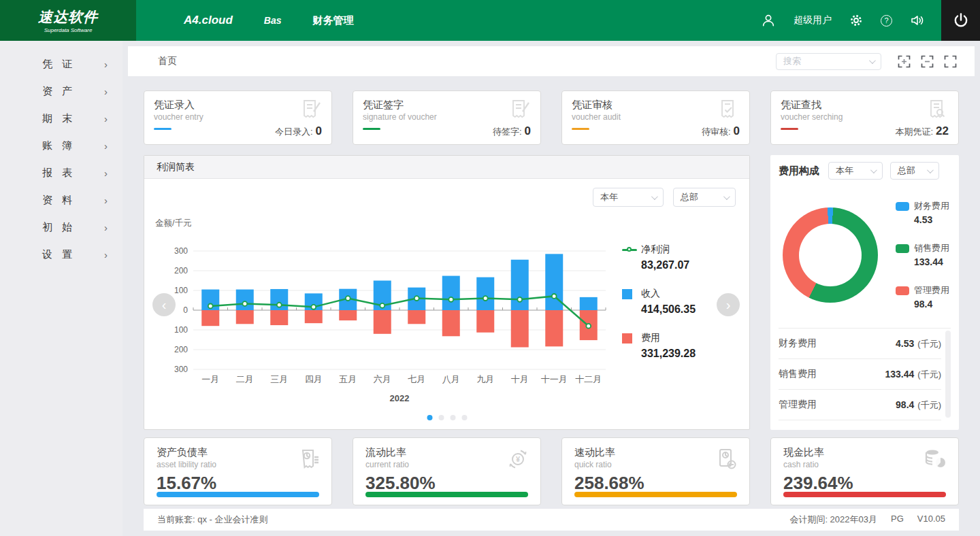 The width and height of the screenshot is (980, 536). What do you see at coordinates (208, 20) in the screenshot?
I see `nav-product: A4.cloud` at bounding box center [208, 20].